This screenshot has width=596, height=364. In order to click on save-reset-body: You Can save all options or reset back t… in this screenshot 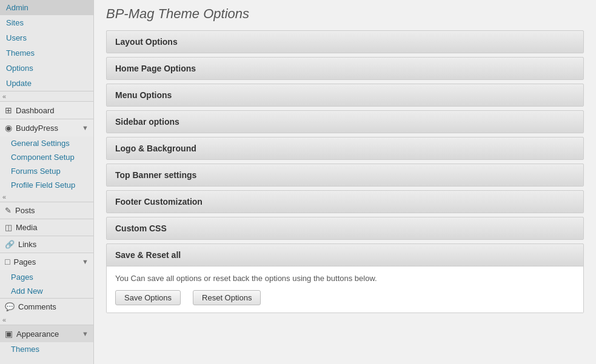, I will do `click(345, 290)`.